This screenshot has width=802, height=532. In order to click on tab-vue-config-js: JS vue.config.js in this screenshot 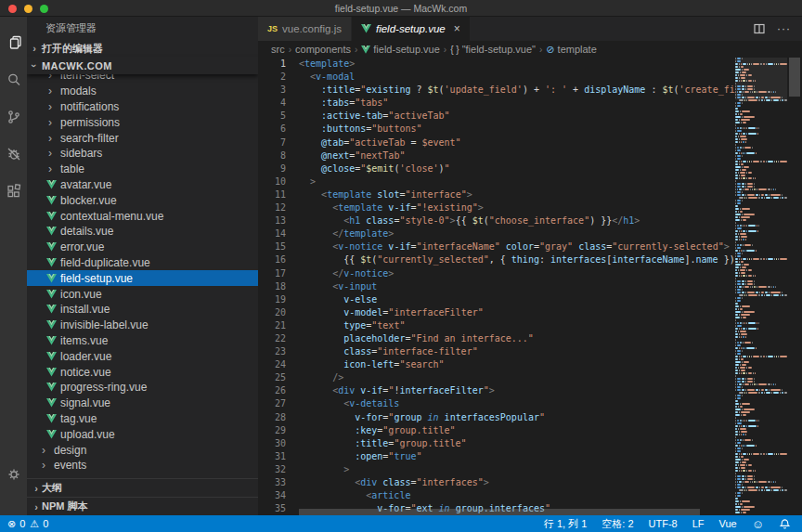, I will do `click(304, 29)`.